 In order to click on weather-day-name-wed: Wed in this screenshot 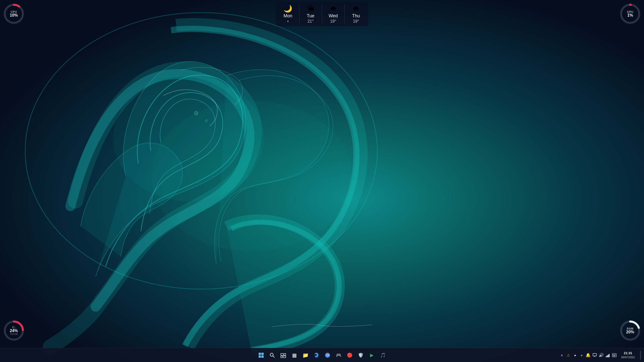, I will do `click(333, 16)`.